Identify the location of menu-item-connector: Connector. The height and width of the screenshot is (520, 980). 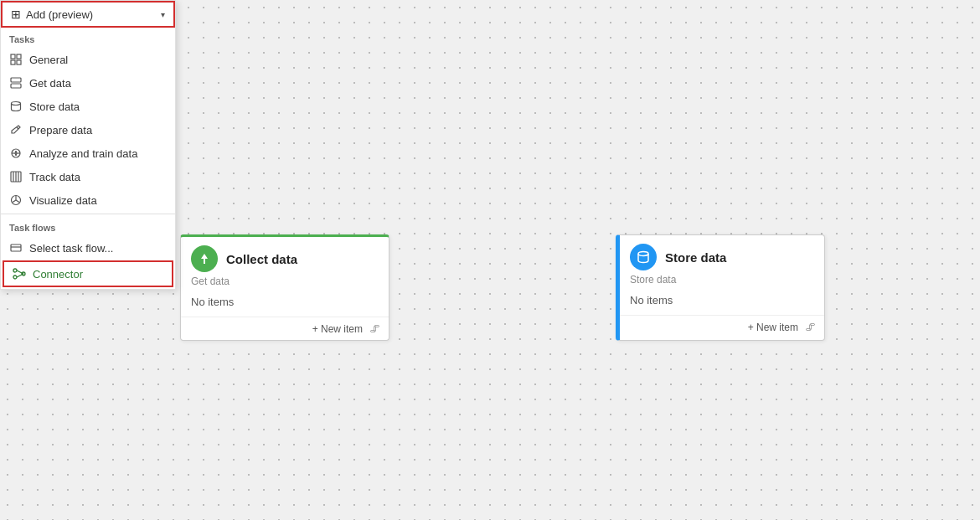
(88, 274).